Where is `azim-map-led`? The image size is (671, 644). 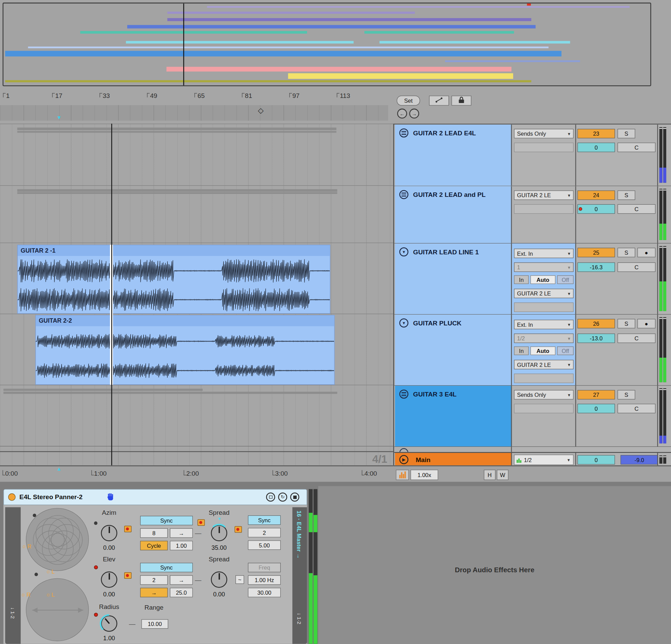 azim-map-led is located at coordinates (128, 529).